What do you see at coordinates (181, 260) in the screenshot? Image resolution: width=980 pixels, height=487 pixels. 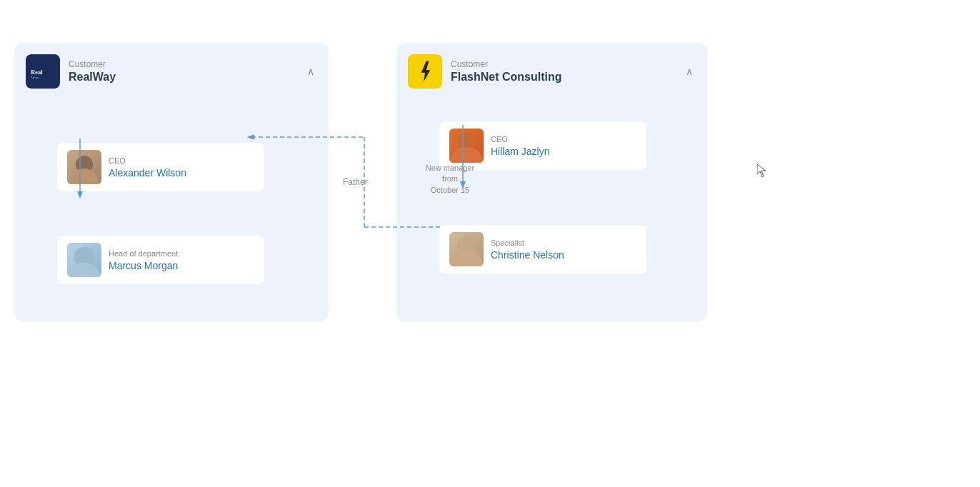 I see `marcus-details: Head of department Marcus Morgan` at bounding box center [181, 260].